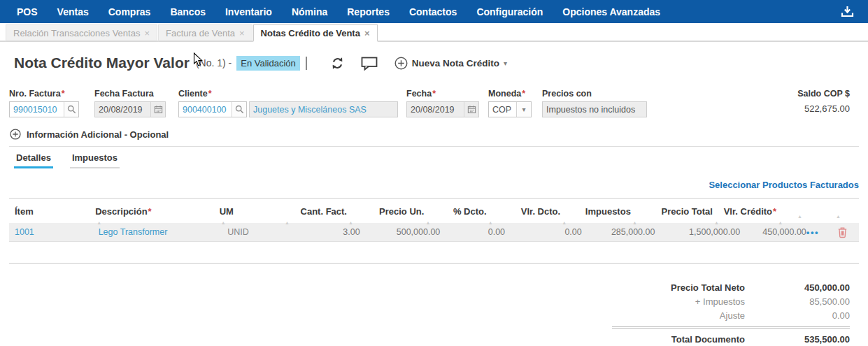  What do you see at coordinates (348, 12) in the screenshot?
I see `nav-menu: POSVentasComprasBancosInventarioNóminaRe…` at bounding box center [348, 12].